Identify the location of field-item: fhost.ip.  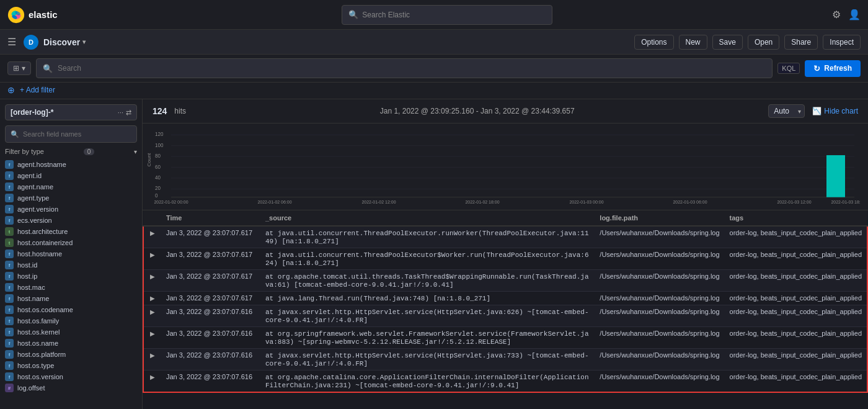
(71, 276).